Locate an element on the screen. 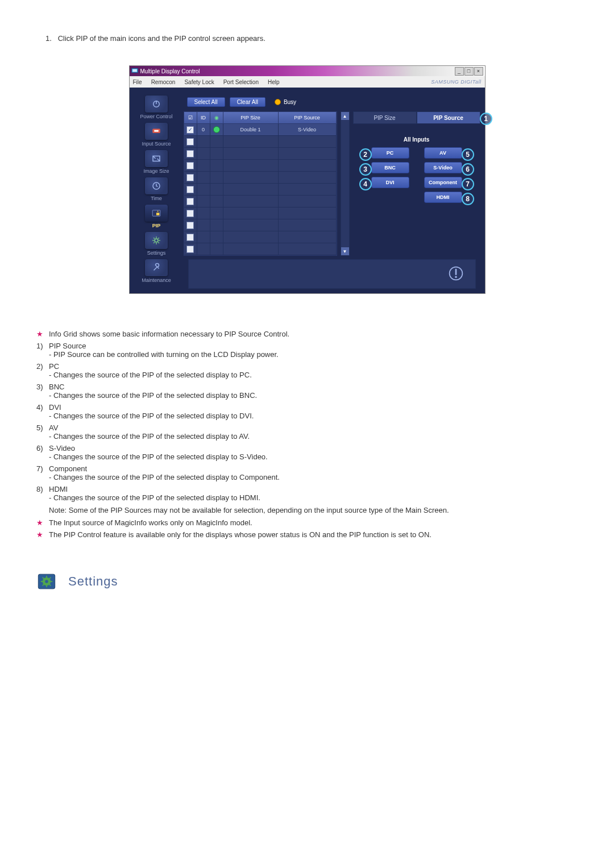  footer-bar is located at coordinates (332, 274).